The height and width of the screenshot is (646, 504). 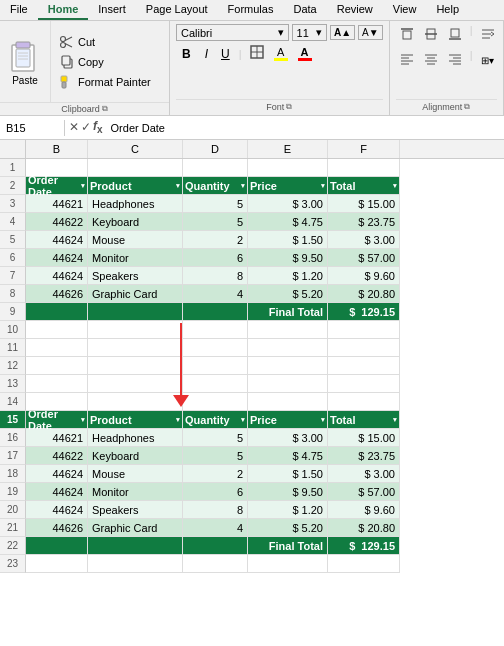 What do you see at coordinates (57, 384) in the screenshot?
I see `cell-b13` at bounding box center [57, 384].